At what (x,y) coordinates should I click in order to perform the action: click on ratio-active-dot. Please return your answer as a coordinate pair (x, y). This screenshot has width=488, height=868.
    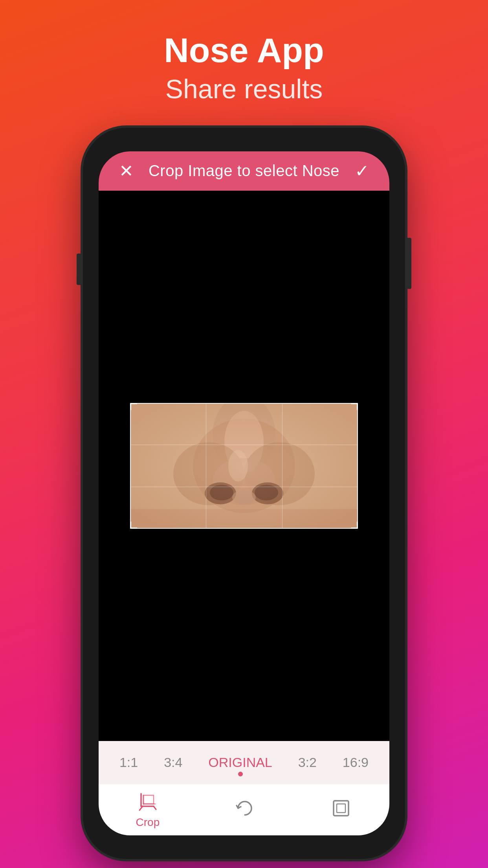
    Looking at the image, I should click on (240, 774).